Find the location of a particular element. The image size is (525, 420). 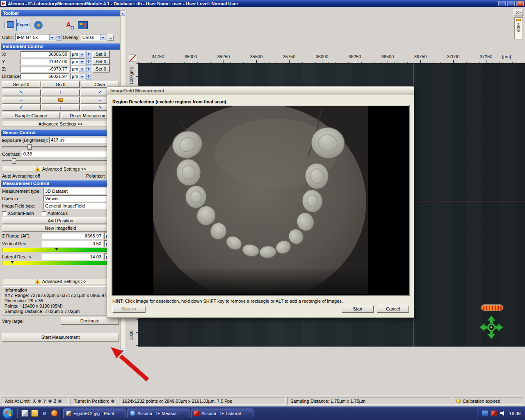

move-up-left-button: ↖ is located at coordinates (21, 93).